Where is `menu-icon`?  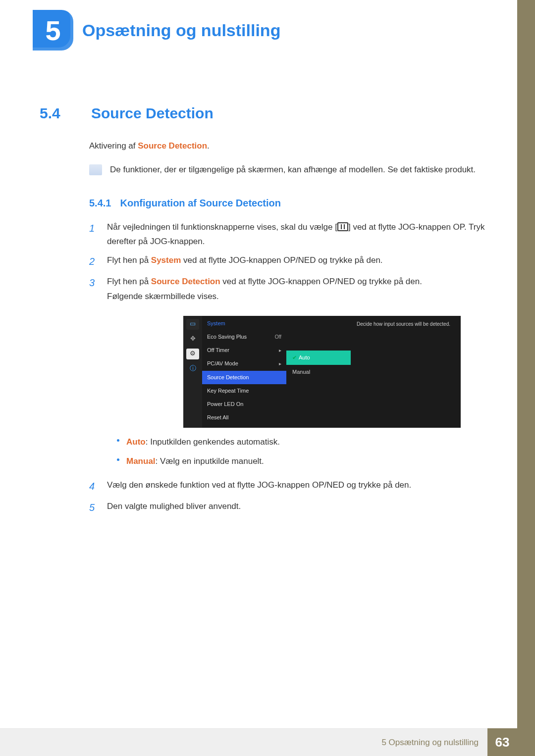
menu-icon is located at coordinates (343, 227).